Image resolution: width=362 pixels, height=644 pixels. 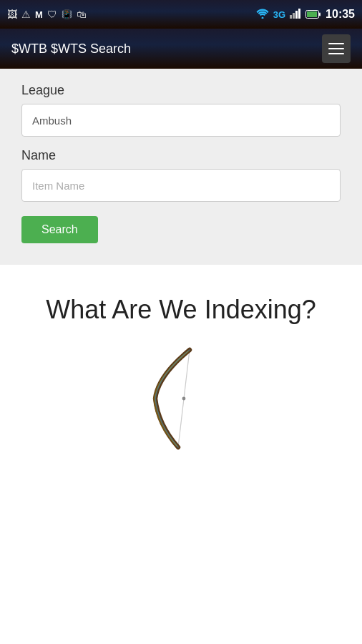 What do you see at coordinates (305, 14) in the screenshot?
I see `status-info-right: 3G 10:35` at bounding box center [305, 14].